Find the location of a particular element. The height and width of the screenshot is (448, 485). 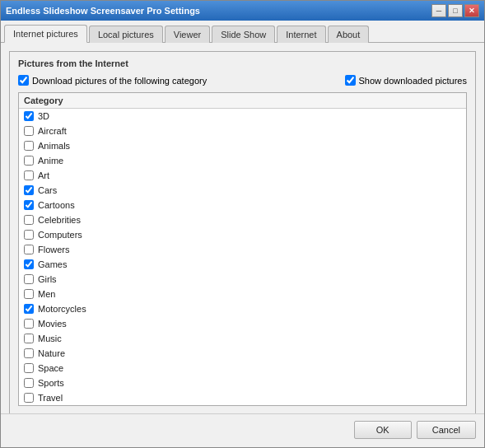

list-header: Category is located at coordinates (242, 100).